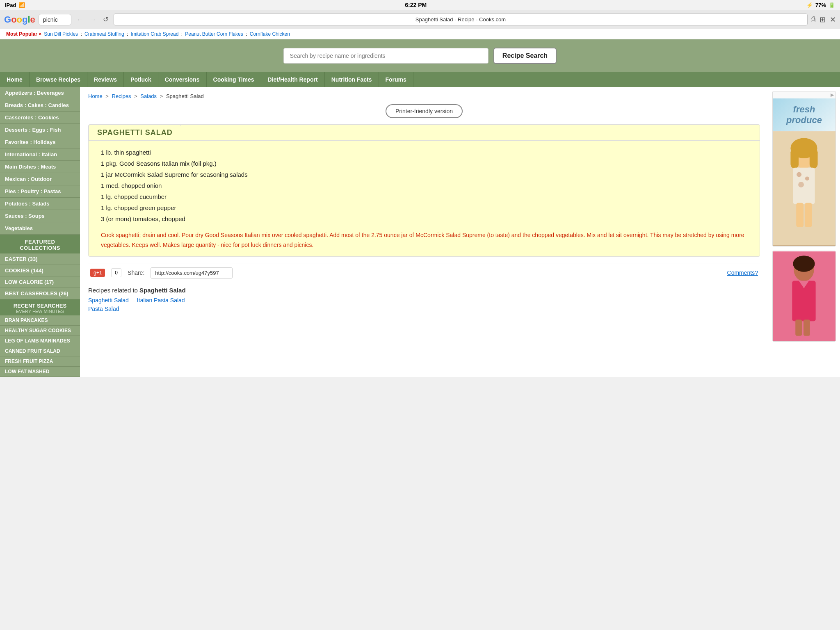 The width and height of the screenshot is (840, 630). Describe the element at coordinates (40, 321) in the screenshot. I see `recent-search-bran: BRAN PANCAKES` at that location.